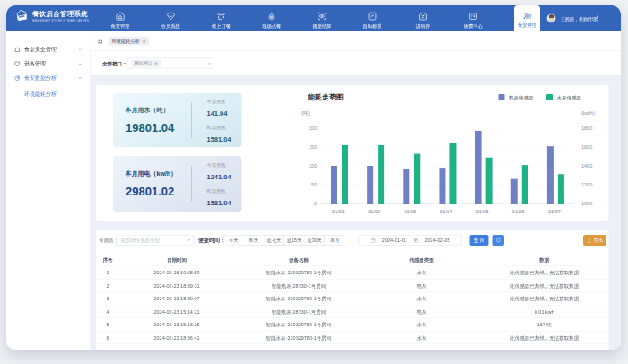 The width and height of the screenshot is (628, 364). Describe the element at coordinates (312, 147) in the screenshot. I see `svg-text: 150` at that location.